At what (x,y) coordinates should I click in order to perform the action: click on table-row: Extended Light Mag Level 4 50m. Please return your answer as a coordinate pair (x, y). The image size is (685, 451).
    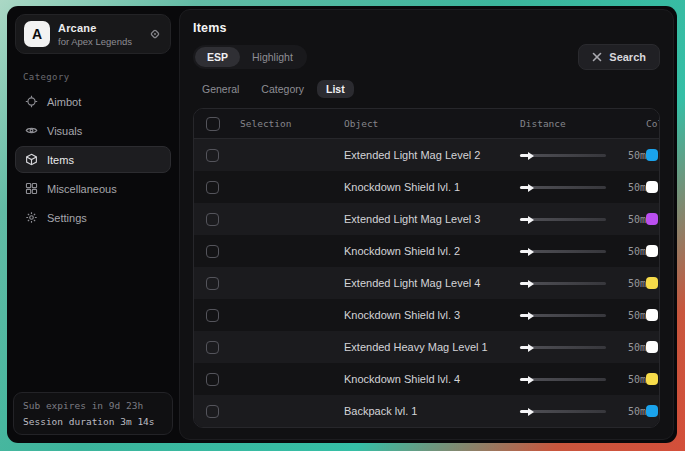
    Looking at the image, I should click on (426, 283).